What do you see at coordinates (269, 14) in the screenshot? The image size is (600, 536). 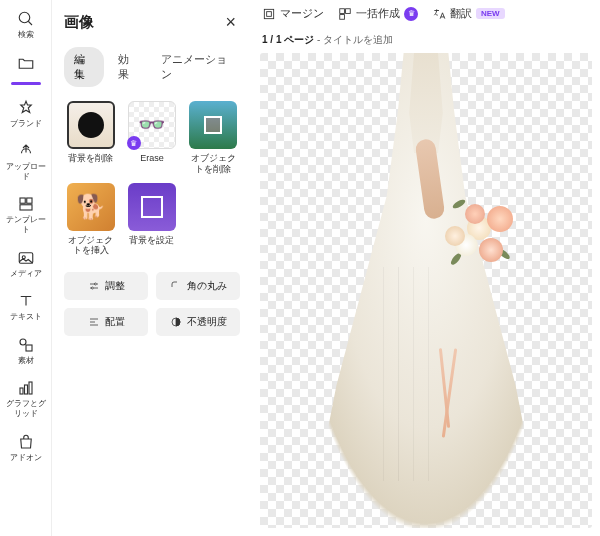 I see `margin-icon` at bounding box center [269, 14].